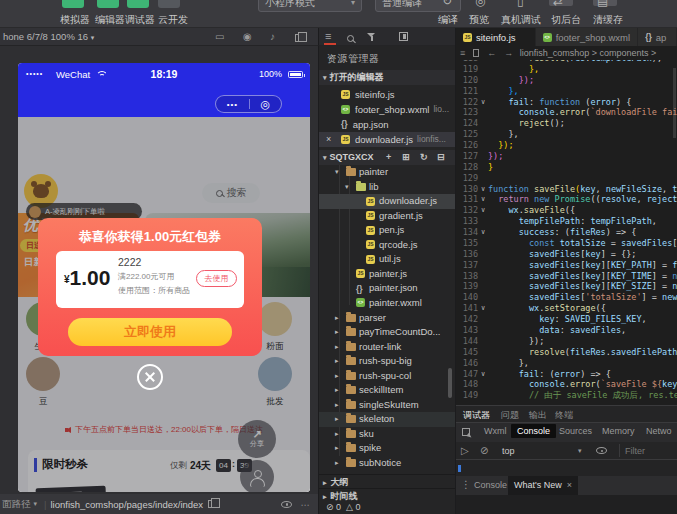 The height and width of the screenshot is (514, 677). What do you see at coordinates (602, 450) in the screenshot?
I see `eye-icon` at bounding box center [602, 450].